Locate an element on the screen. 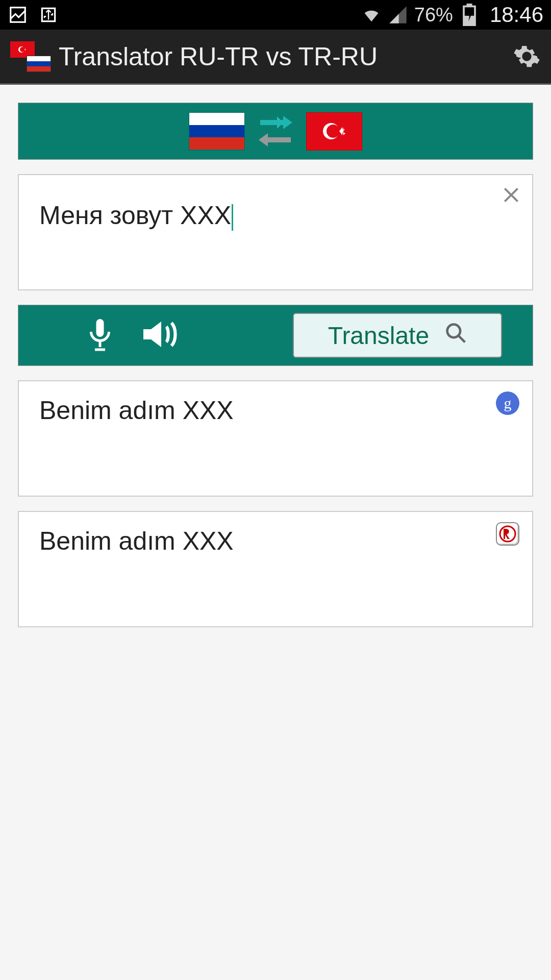 The height and width of the screenshot is (980, 551). microphone-button is located at coordinates (100, 335).